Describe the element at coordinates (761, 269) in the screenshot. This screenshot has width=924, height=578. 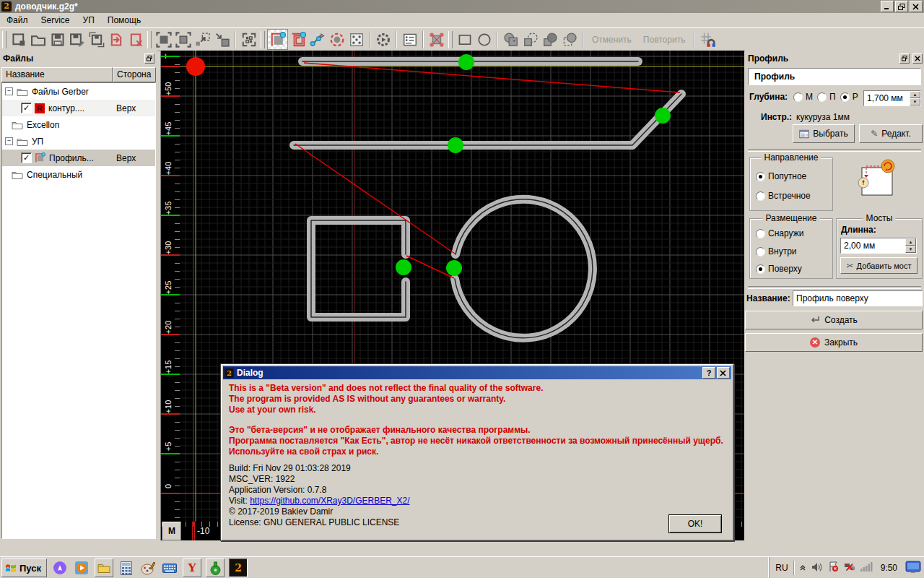
I see `placement-radio-on` at that location.